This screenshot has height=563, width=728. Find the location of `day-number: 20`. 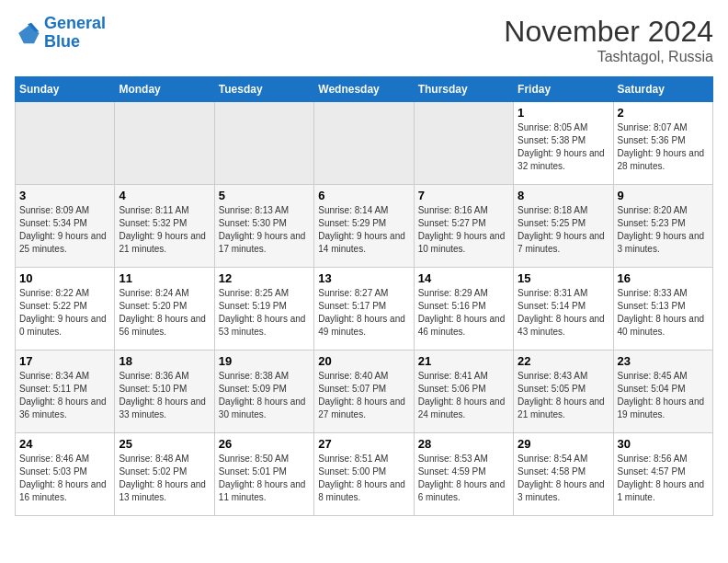

day-number: 20 is located at coordinates (364, 361).